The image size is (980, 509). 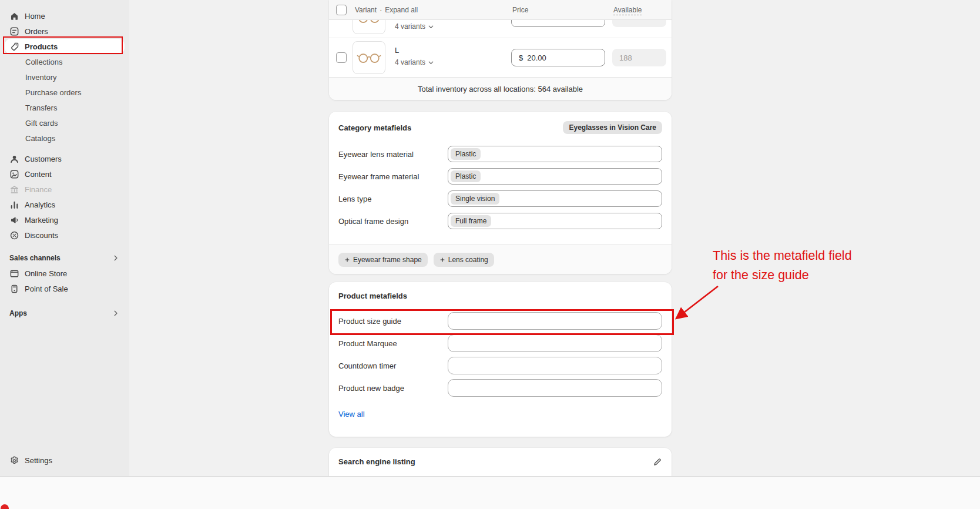 What do you see at coordinates (65, 238) in the screenshot?
I see `sidebar: Home Orders Products Collections Invento…` at bounding box center [65, 238].